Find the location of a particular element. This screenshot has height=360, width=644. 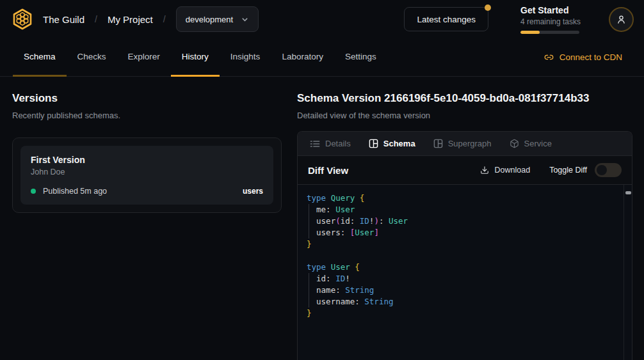

tab-schema: Schema is located at coordinates (40, 58).